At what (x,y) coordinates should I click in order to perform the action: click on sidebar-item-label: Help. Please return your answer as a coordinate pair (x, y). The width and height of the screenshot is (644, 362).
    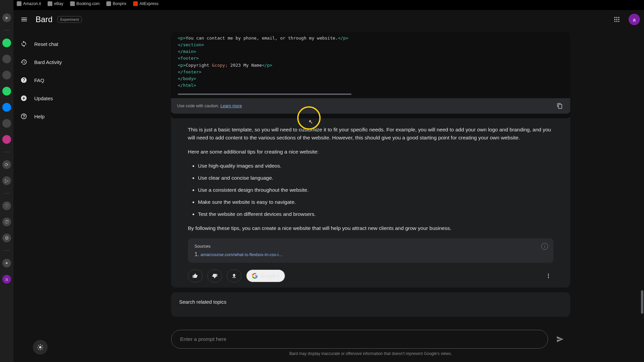
    Looking at the image, I should click on (40, 117).